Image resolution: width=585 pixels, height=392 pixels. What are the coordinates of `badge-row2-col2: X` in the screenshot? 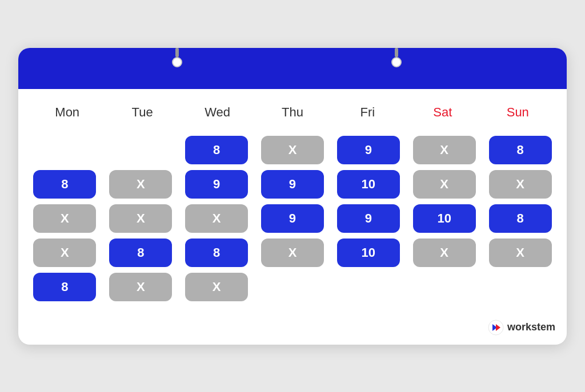 It's located at (217, 219).